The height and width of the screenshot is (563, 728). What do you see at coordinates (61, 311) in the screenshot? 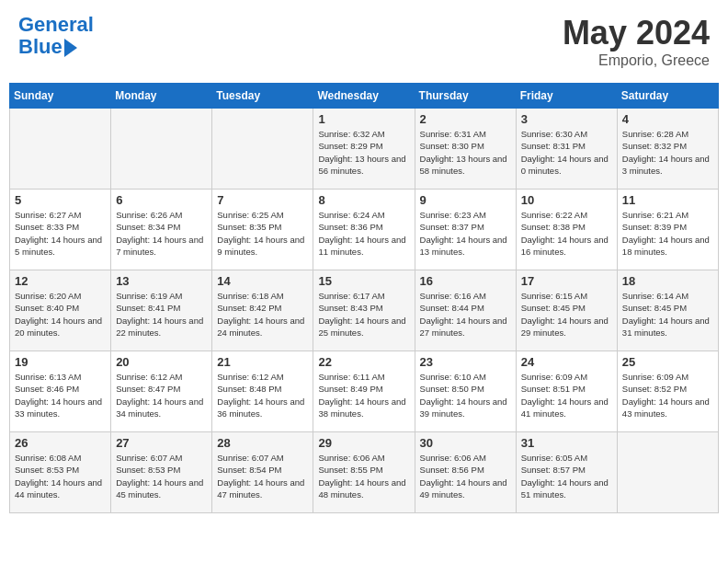
I see `calendar-cell: 12Sunrise: 6:20 AMSunset: 8:40 PMDayligh…` at bounding box center [61, 311].